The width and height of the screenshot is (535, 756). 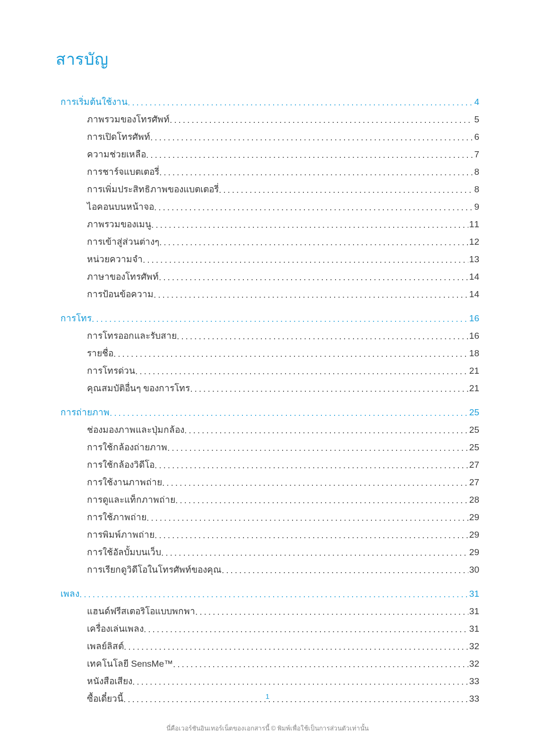 What do you see at coordinates (268, 517) in the screenshot?
I see `toc-item: การใช้ภาพถ่าย...........................…` at bounding box center [268, 517].